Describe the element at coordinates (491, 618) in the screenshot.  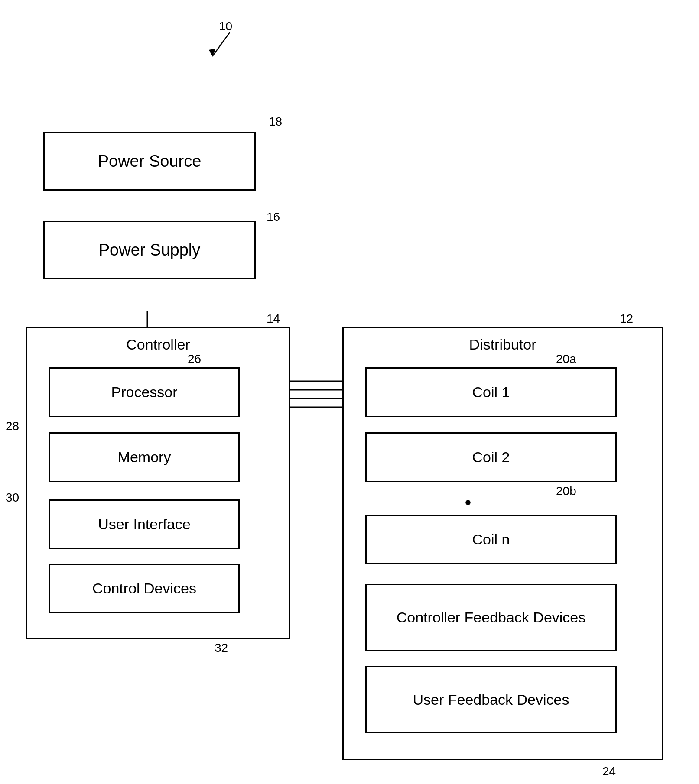
I see `controller-feedback-label: Controller Feedback Devices` at that location.